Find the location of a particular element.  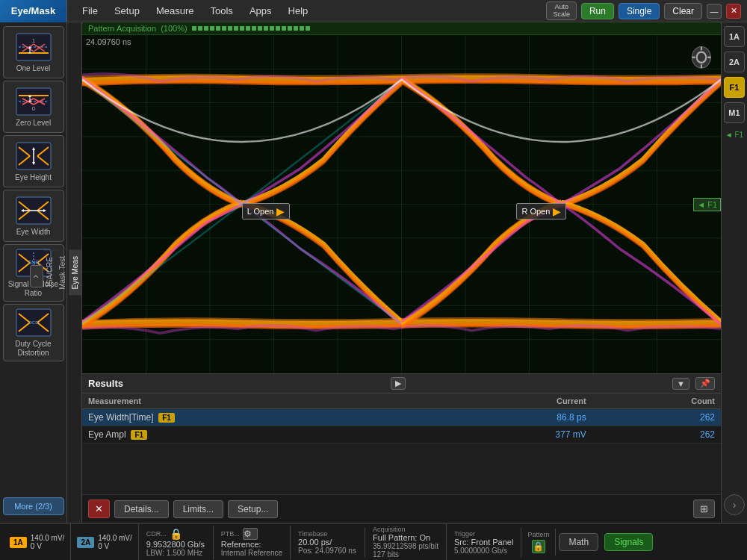

sidebar-item-one-level: 1 One Level is located at coordinates (34, 52).